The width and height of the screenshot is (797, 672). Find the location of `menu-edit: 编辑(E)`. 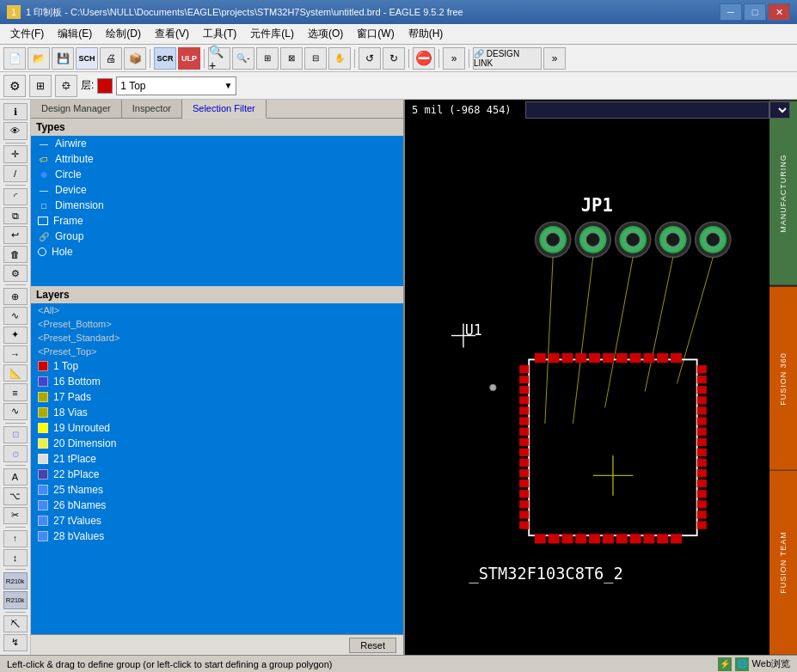

menu-edit: 编辑(E) is located at coordinates (75, 34).